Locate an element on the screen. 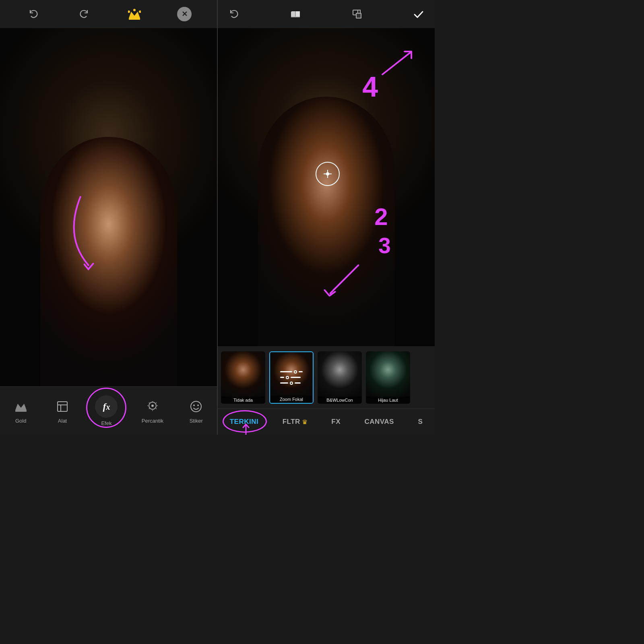 The width and height of the screenshot is (644, 644). nav-gold: Gold is located at coordinates (21, 411).